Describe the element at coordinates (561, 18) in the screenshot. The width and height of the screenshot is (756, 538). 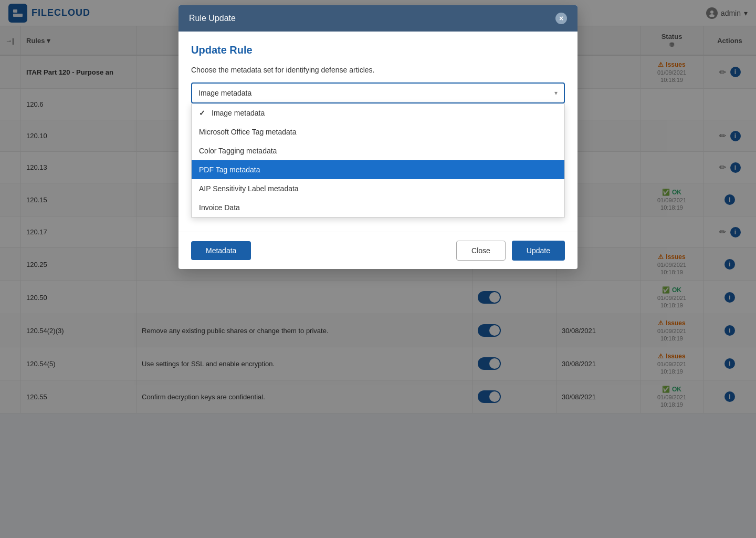
I see `modal-close-button: ×` at that location.